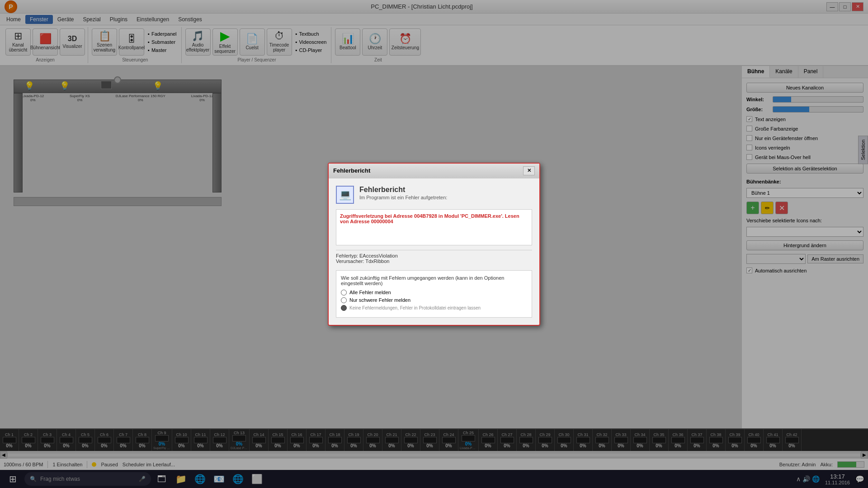 The height and width of the screenshot is (488, 868). I want to click on error-dialog-close-button: ✕, so click(529, 171).